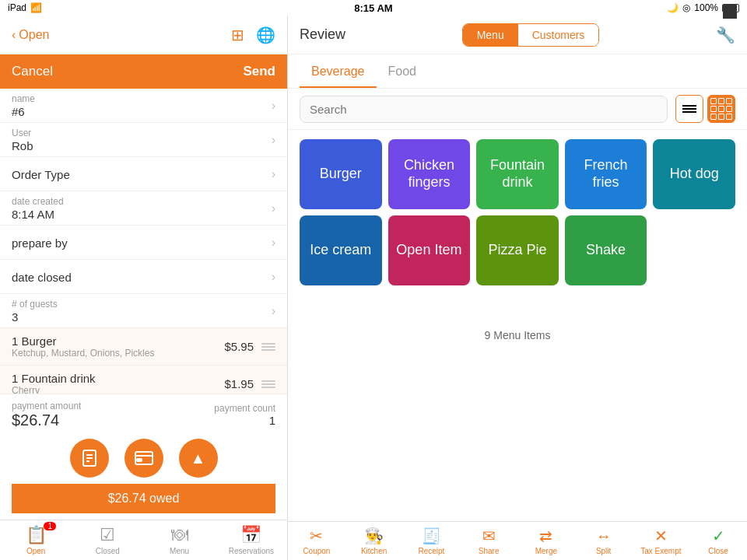 The height and width of the screenshot is (560, 747). Describe the element at coordinates (374, 8) in the screenshot. I see `status-time: 8:15 AM` at that location.